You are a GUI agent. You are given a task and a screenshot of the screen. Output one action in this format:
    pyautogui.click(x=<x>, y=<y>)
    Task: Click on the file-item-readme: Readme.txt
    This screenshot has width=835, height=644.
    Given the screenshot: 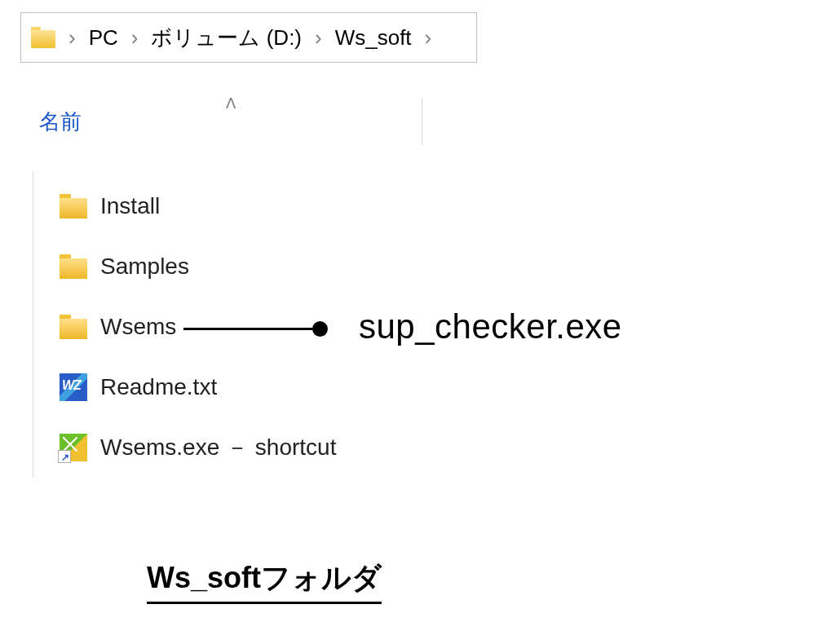 What is the action you would take?
    pyautogui.click(x=245, y=387)
    